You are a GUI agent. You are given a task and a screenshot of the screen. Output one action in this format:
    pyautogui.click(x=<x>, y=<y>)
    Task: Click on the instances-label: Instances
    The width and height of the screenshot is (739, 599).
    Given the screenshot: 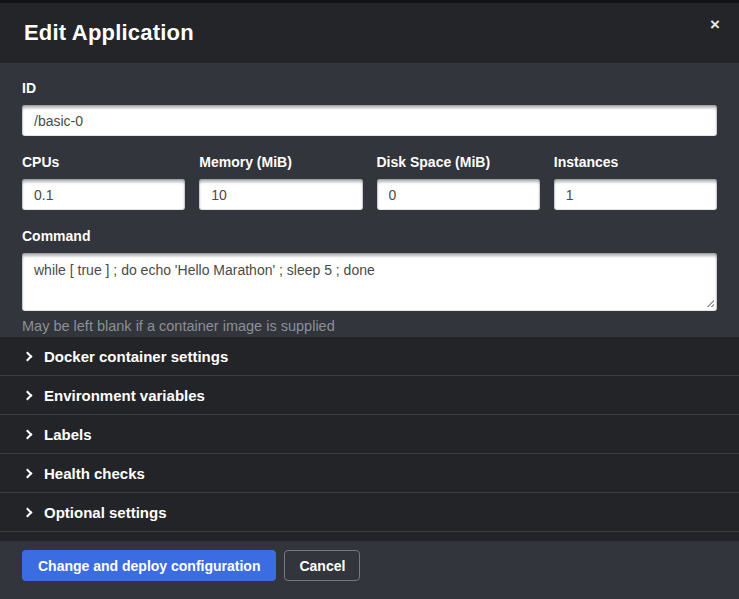 What is the action you would take?
    pyautogui.click(x=636, y=162)
    